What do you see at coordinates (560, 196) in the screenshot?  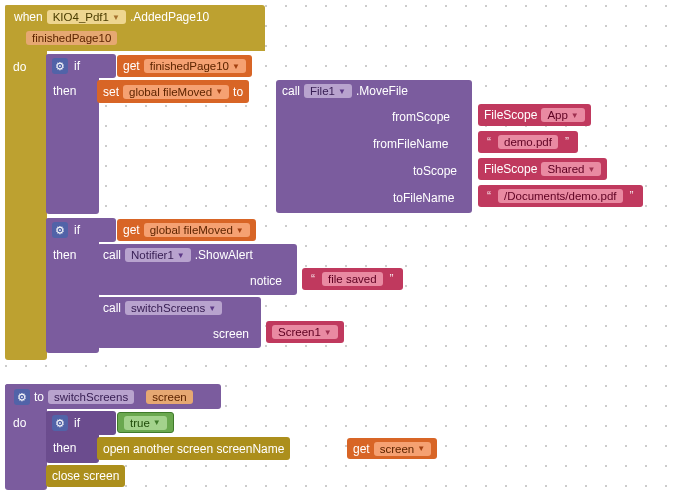 I see `tofilename-field: /Documents/demo.pdf` at bounding box center [560, 196].